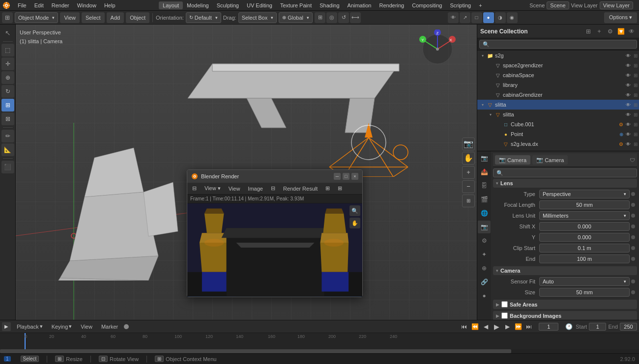  What do you see at coordinates (636, 85) in the screenshot?
I see `restrict-library: ⊞` at bounding box center [636, 85].